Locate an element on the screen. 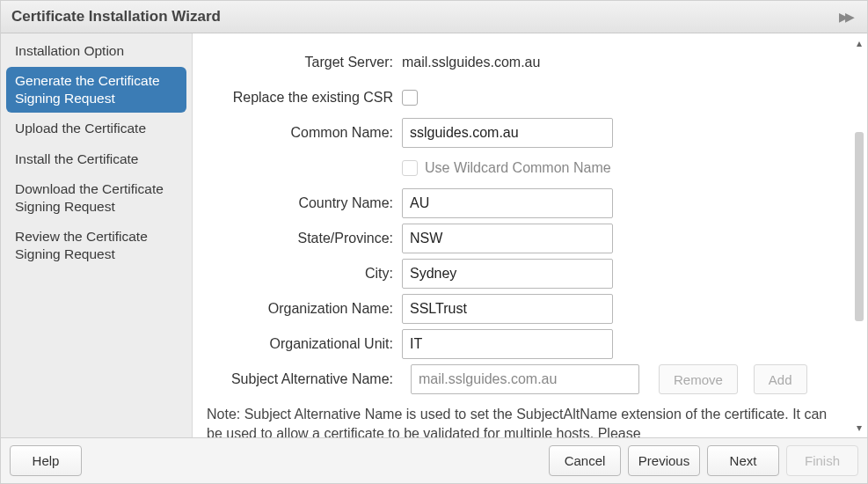 This screenshot has height=484, width=868. help-button: Help is located at coordinates (46, 461).